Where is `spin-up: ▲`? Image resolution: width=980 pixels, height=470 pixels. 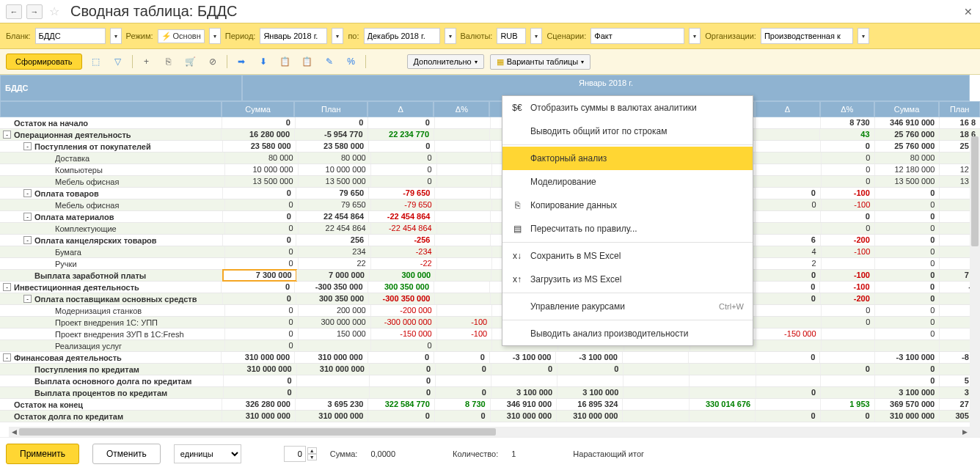 spin-up: ▲ is located at coordinates (312, 450).